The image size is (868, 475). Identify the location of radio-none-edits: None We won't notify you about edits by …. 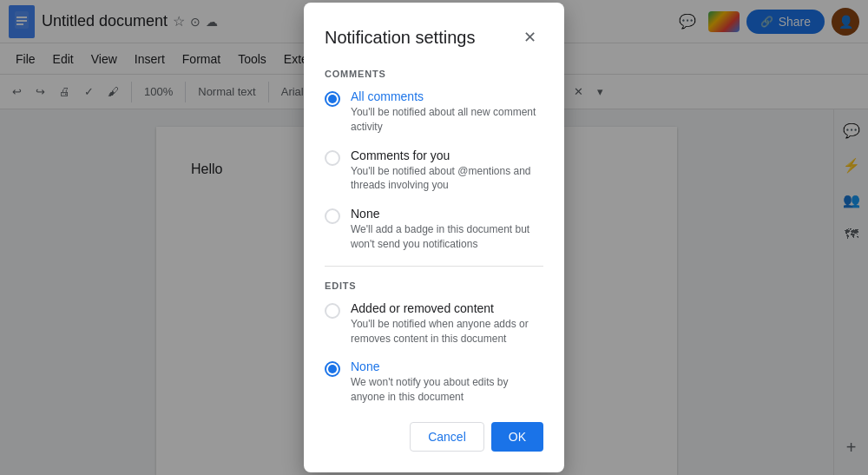
(434, 382).